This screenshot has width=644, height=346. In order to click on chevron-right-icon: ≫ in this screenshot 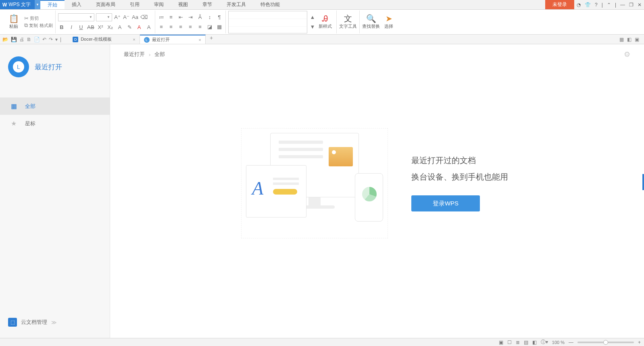, I will do `click(54, 322)`.